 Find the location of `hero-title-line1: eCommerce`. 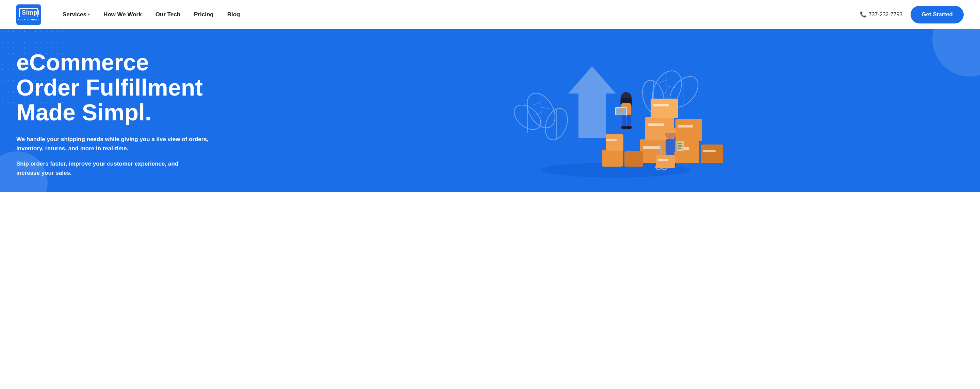

hero-title-line1: eCommerce is located at coordinates (83, 62).